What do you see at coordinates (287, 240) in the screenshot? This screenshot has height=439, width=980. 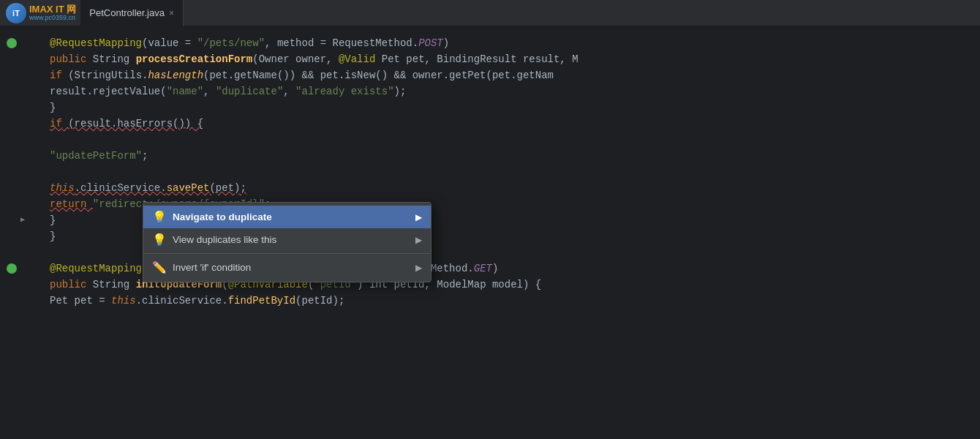 I see `menu-item-view-duplicates: 💡 View duplicates like this ▶` at bounding box center [287, 240].